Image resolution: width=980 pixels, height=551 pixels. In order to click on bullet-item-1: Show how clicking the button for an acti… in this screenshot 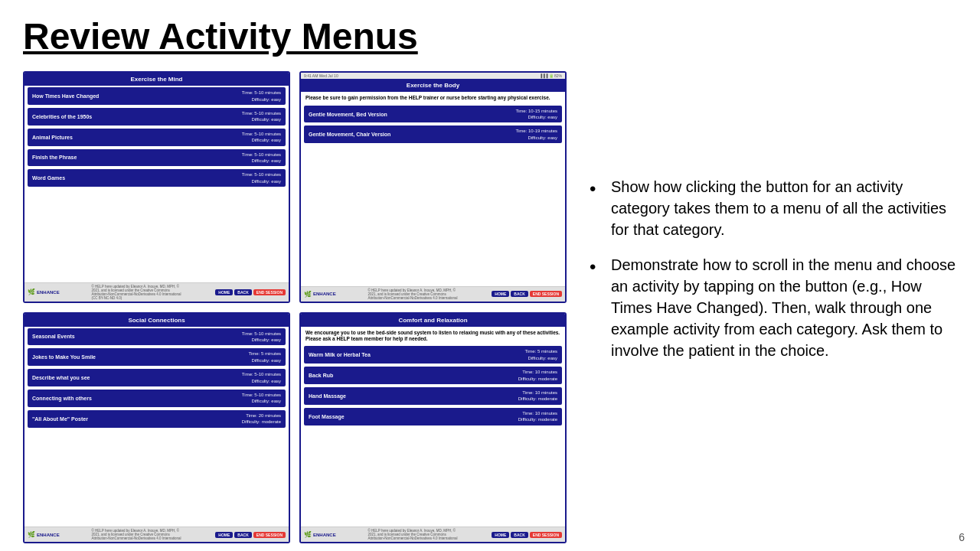, I will do `click(773, 208)`.